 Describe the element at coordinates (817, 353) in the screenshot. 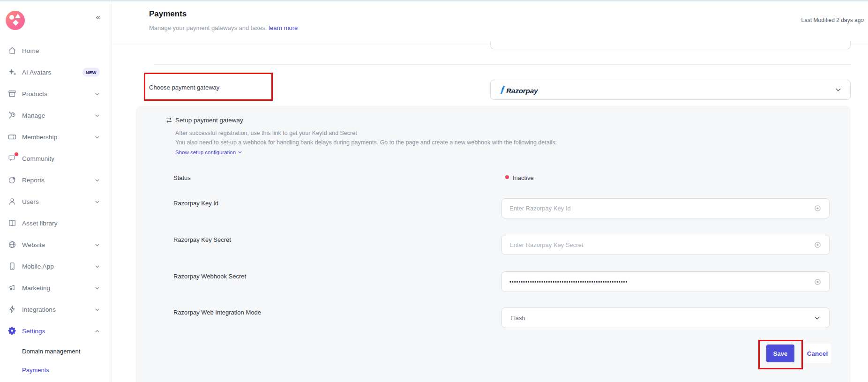

I see `cancel-button: Cancel` at that location.